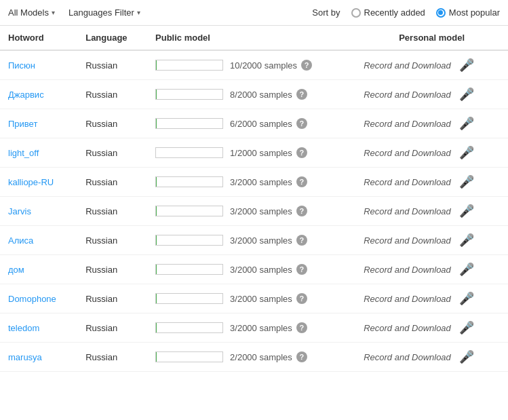  What do you see at coordinates (22, 65) in the screenshot?
I see `hotword-link: Писюн` at bounding box center [22, 65].